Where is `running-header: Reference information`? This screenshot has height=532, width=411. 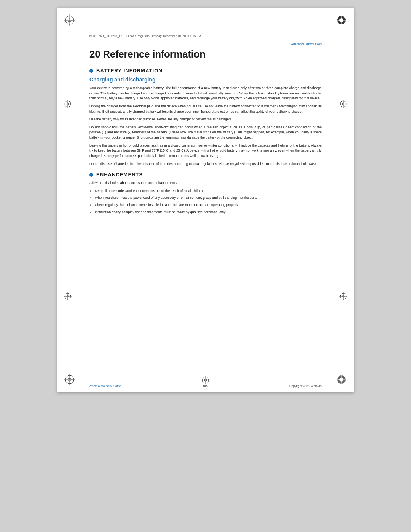 running-header: Reference information is located at coordinates (206, 44).